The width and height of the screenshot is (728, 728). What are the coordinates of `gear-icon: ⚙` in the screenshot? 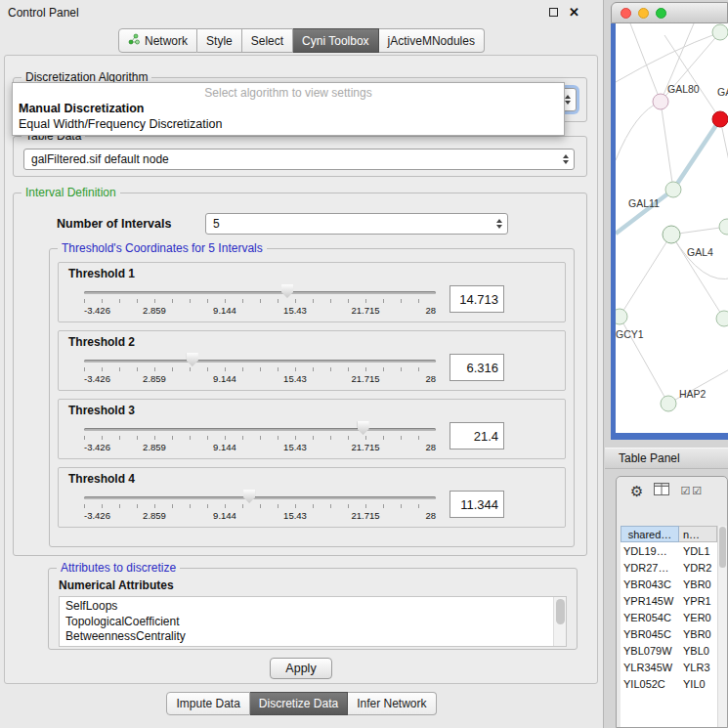 It's located at (637, 491).